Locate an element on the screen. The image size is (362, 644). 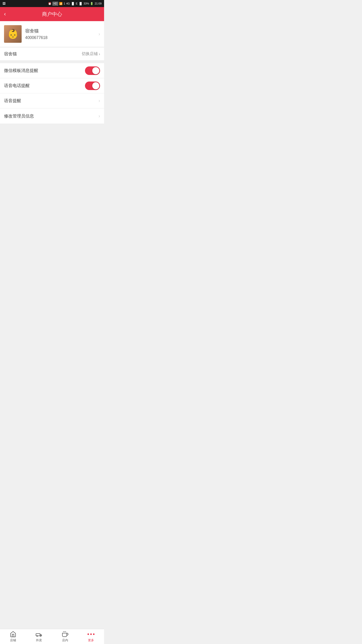
profile-chevron: › is located at coordinates (99, 34).